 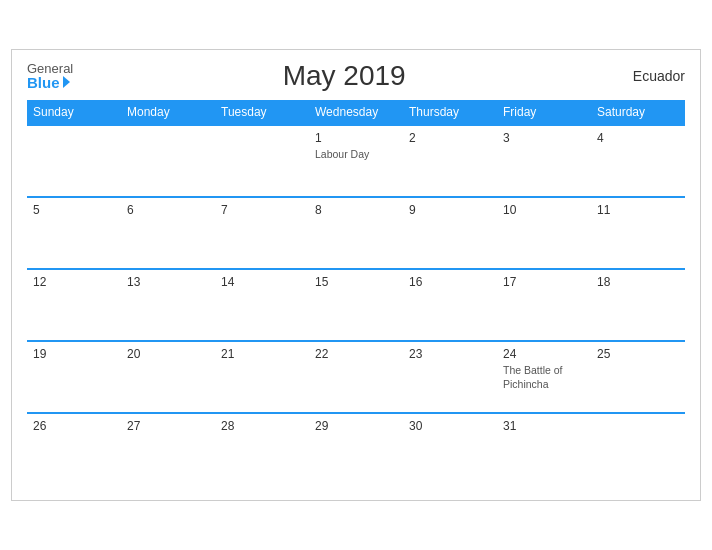 I want to click on day-number: 29, so click(x=356, y=426).